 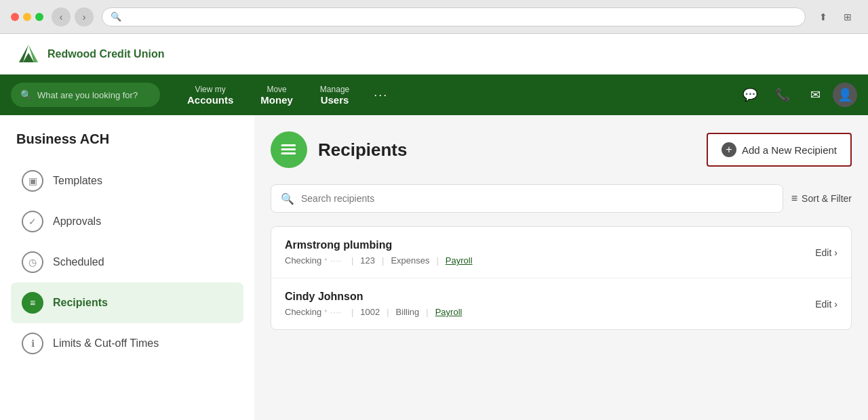 What do you see at coordinates (333, 312) in the screenshot?
I see `masked-account-2: * ····` at bounding box center [333, 312].